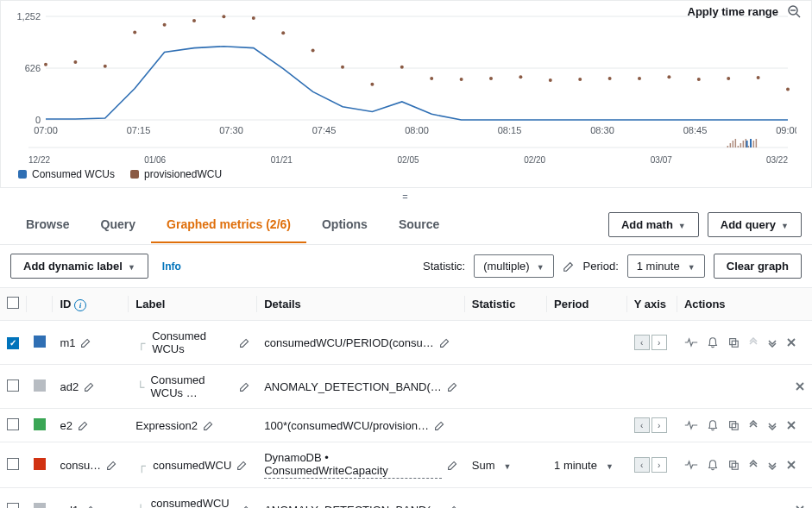  What do you see at coordinates (28, 16) in the screenshot?
I see `svg-text: 1,252` at bounding box center [28, 16].